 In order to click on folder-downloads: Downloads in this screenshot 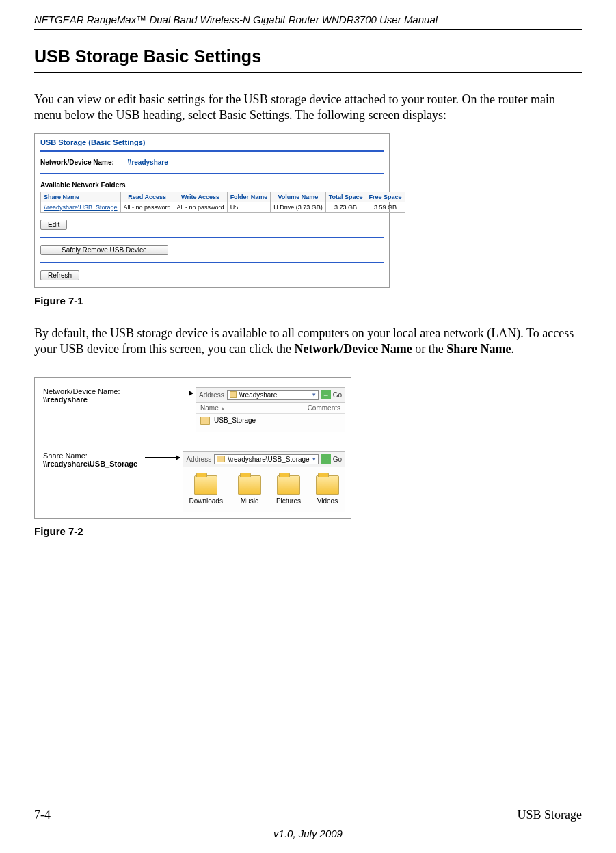, I will do `click(205, 490)`.